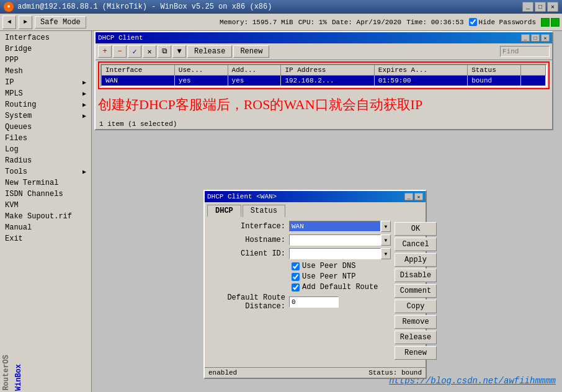 This screenshot has height=392, width=562. What do you see at coordinates (340, 254) in the screenshot?
I see `client-id-input-wrapper: ▼` at bounding box center [340, 254].